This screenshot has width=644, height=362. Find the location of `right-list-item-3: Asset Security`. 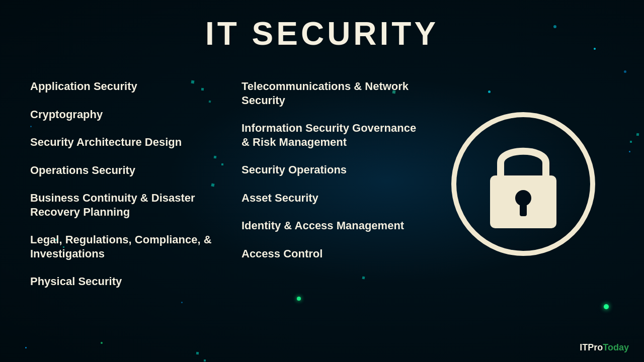

right-list-item-3: Asset Security is located at coordinates (330, 198).